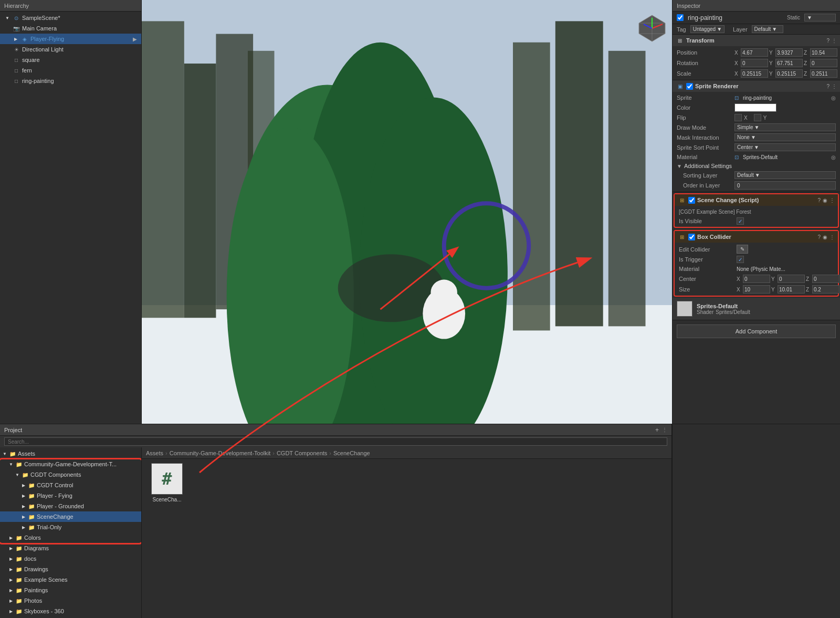 This screenshot has height=618, width=840. Describe the element at coordinates (679, 166) in the screenshot. I see `additional-arrow: ▼` at that location.